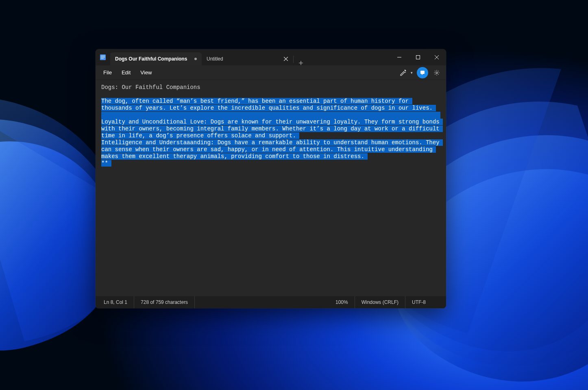 This screenshot has height=390, width=588. Describe the element at coordinates (418, 57) in the screenshot. I see `window-controls` at that location.